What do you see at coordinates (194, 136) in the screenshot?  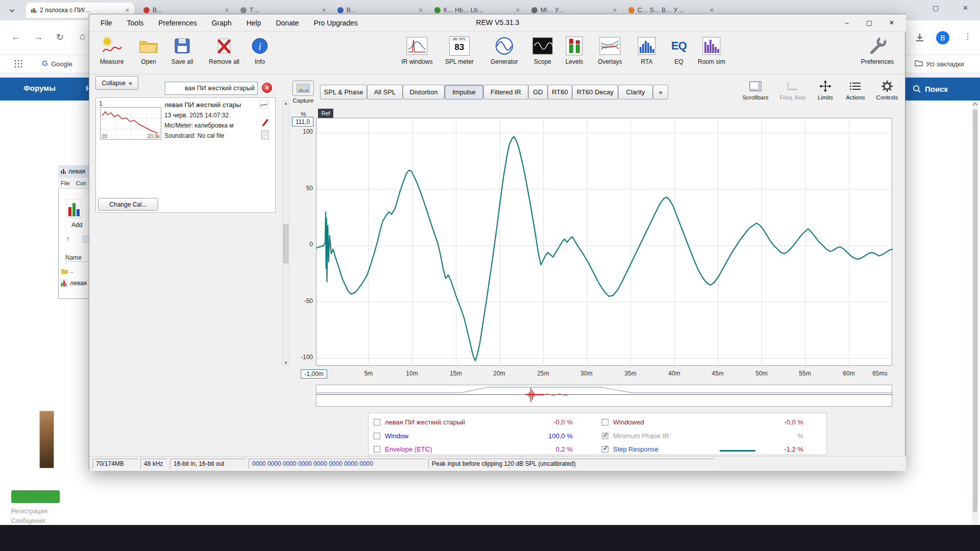 I see `measurement-soundcard: Soundcard: No cal file` at bounding box center [194, 136].